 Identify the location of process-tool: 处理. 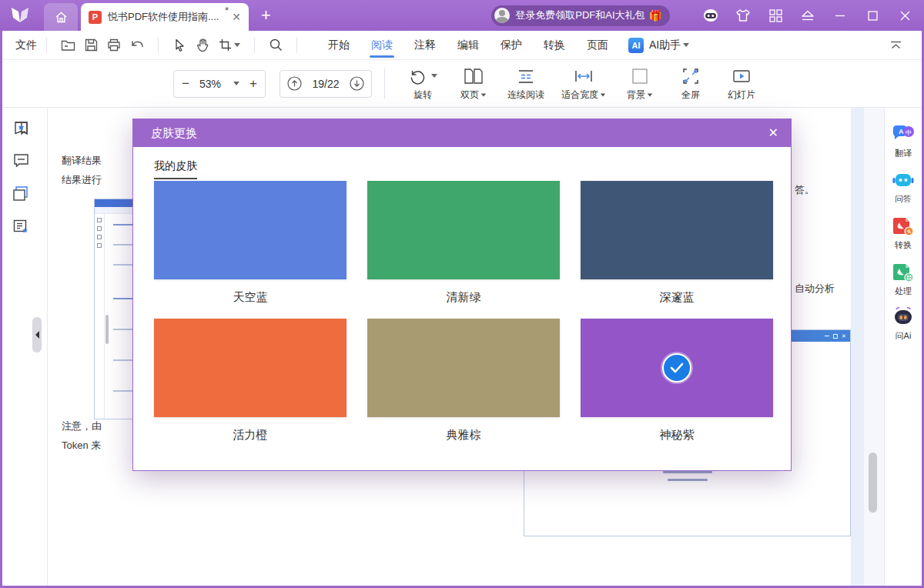
(903, 280).